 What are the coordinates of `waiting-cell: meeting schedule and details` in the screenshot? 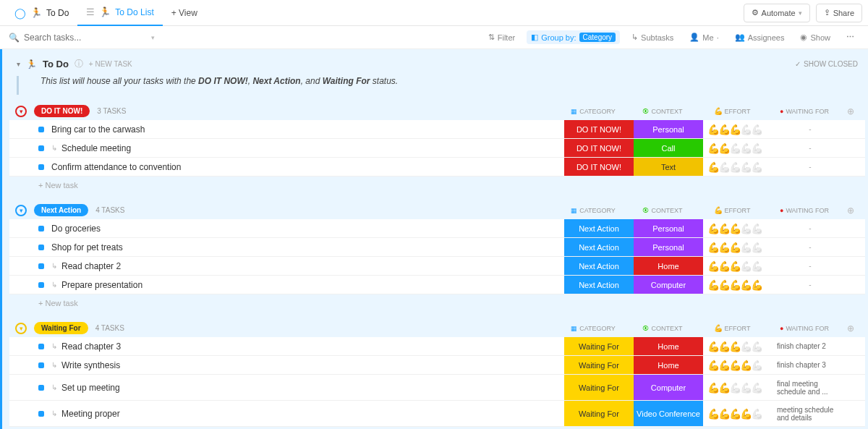 It's located at (810, 414).